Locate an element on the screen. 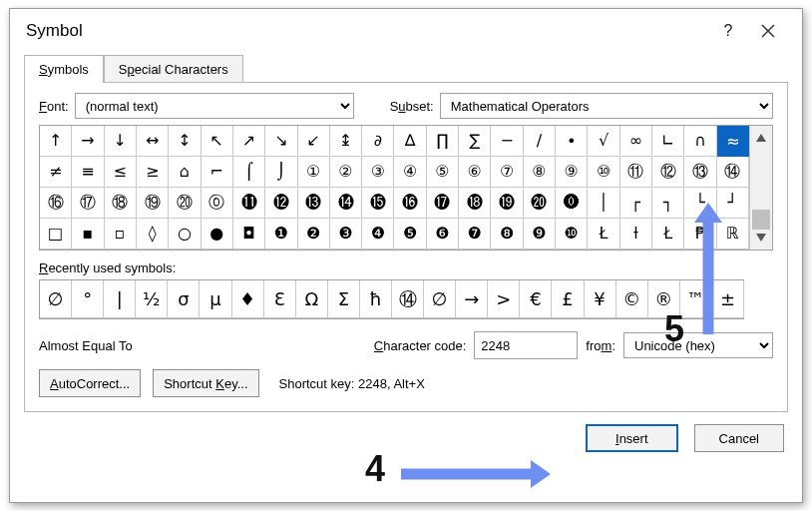 This screenshot has height=513, width=812. symbol-cell: ⓲ is located at coordinates (475, 204).